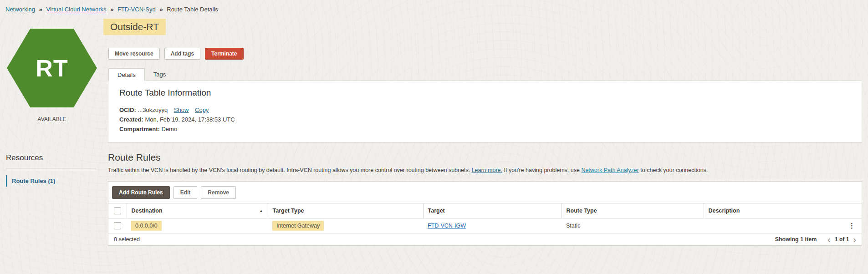 The height and width of the screenshot is (274, 868). Describe the element at coordinates (261, 211) in the screenshot. I see `sort-ascending-icon: ▲` at that location.